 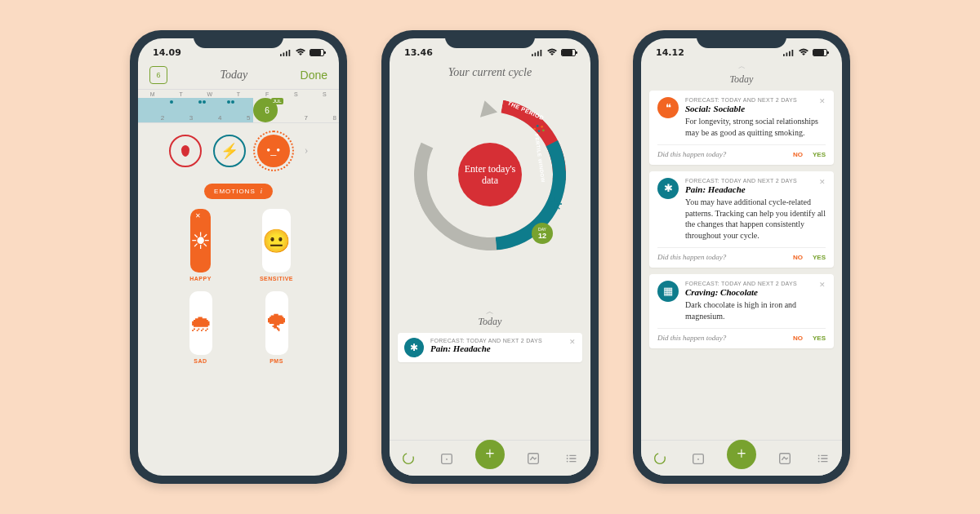 I want to click on calendar-button: 6, so click(x=158, y=75).